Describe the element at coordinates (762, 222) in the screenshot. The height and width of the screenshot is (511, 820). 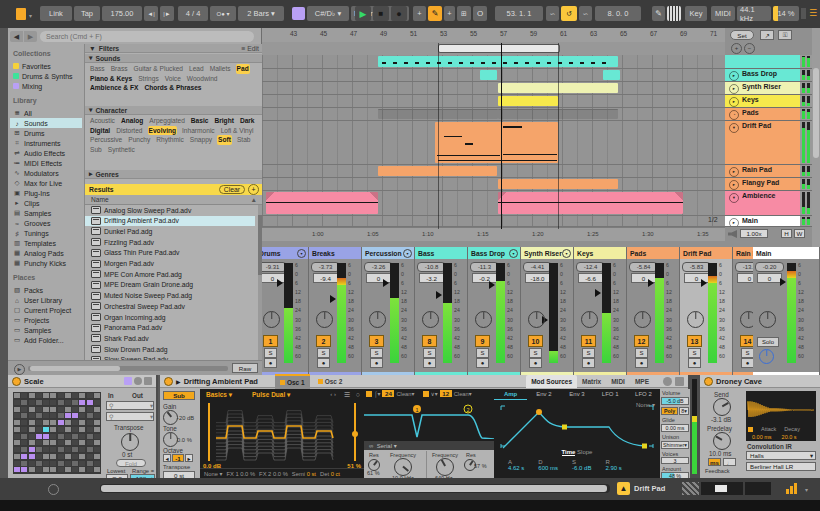
I see `track-header-main: ▸Main` at that location.